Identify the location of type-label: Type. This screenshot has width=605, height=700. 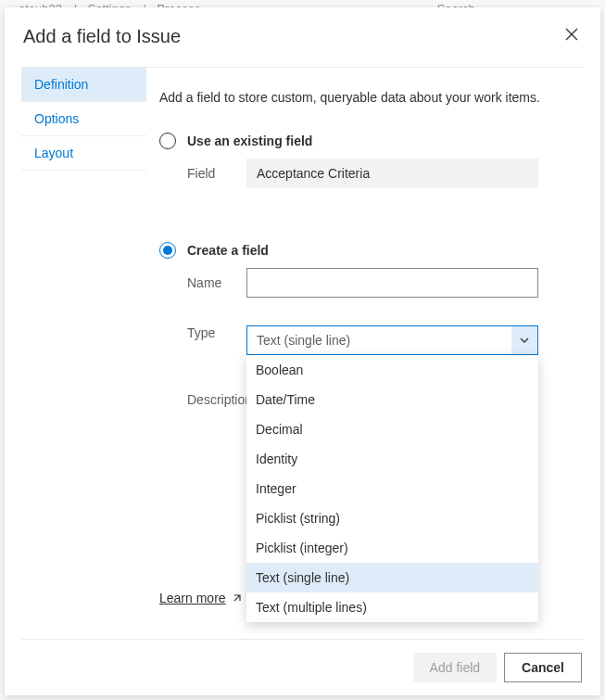
(203, 333).